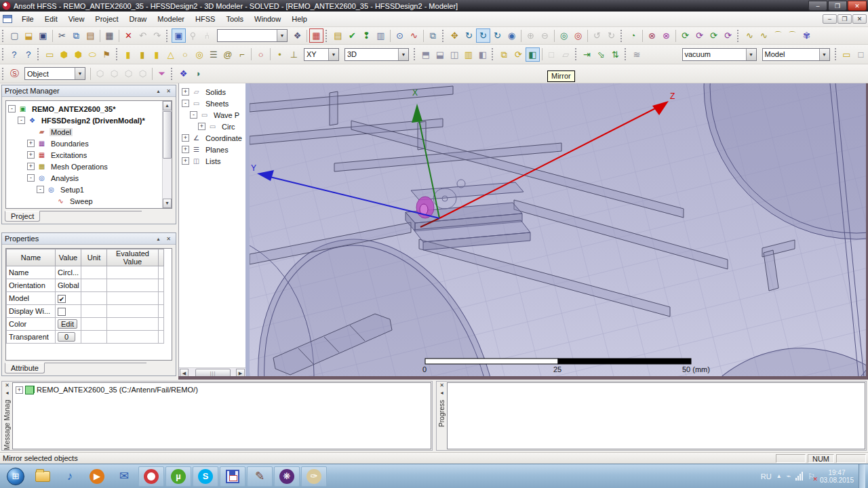  Describe the element at coordinates (807, 35) in the screenshot. I see `edit-points-icon: ✾` at that location.